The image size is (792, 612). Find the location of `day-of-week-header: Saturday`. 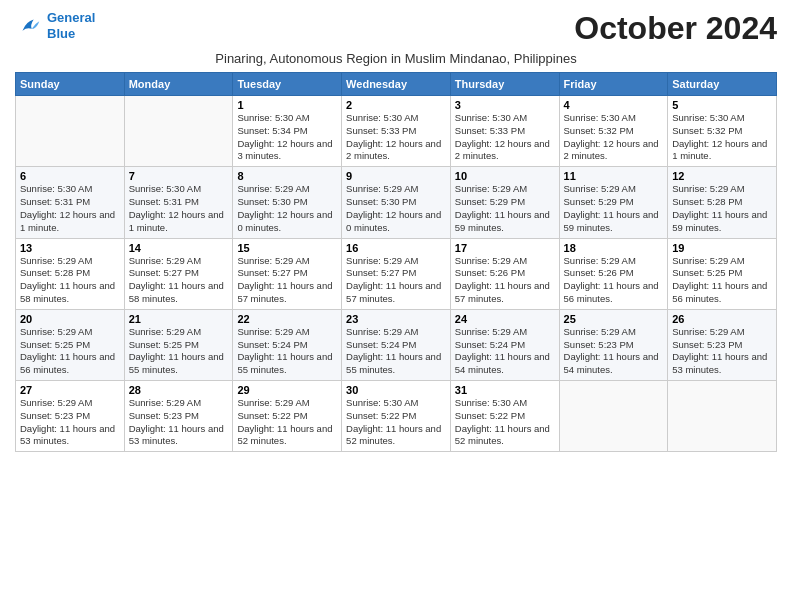

day-of-week-header: Saturday is located at coordinates (722, 84).